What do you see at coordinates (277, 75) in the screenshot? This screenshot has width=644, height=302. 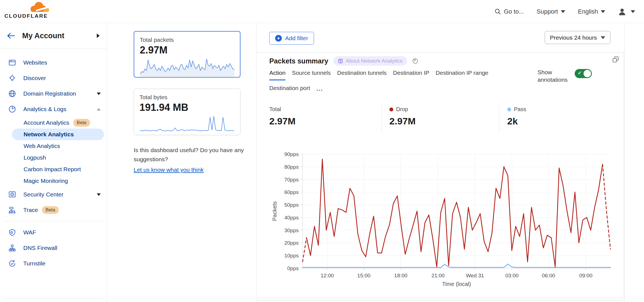 I see `tab-action: Action` at bounding box center [277, 75].